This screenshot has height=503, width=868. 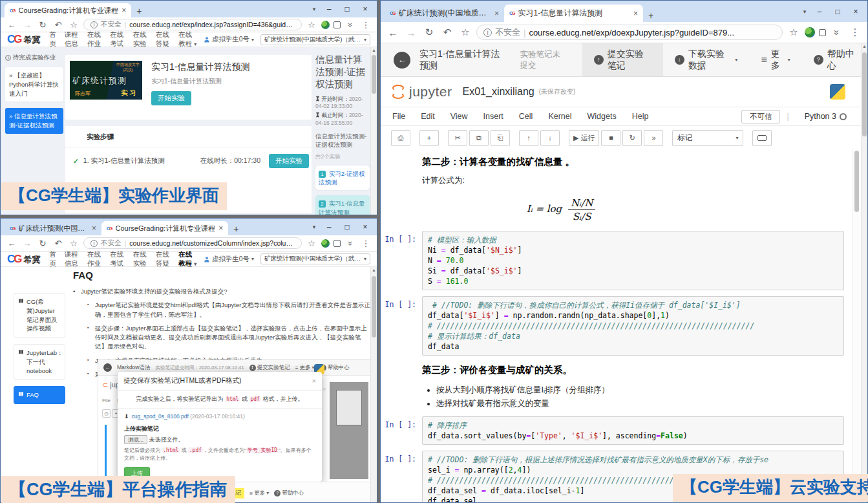 I want to click on menu-view: View, so click(x=459, y=116).